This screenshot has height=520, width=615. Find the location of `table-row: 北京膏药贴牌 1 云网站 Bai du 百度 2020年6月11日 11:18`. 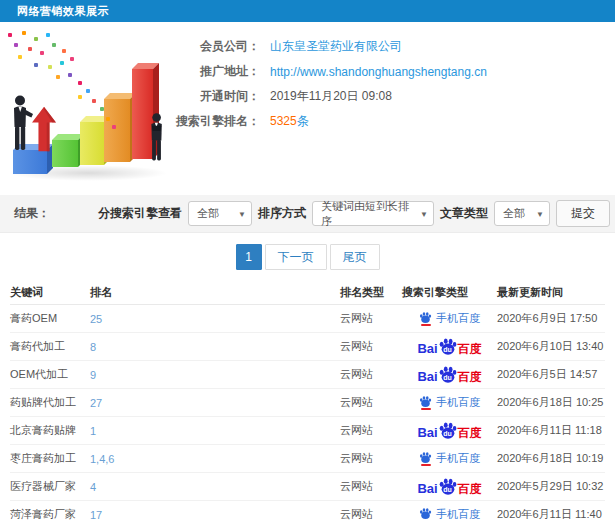

table-row: 北京膏药贴牌 1 云网站 Bai du 百度 2020年6月11日 11:18 is located at coordinates (308, 431).